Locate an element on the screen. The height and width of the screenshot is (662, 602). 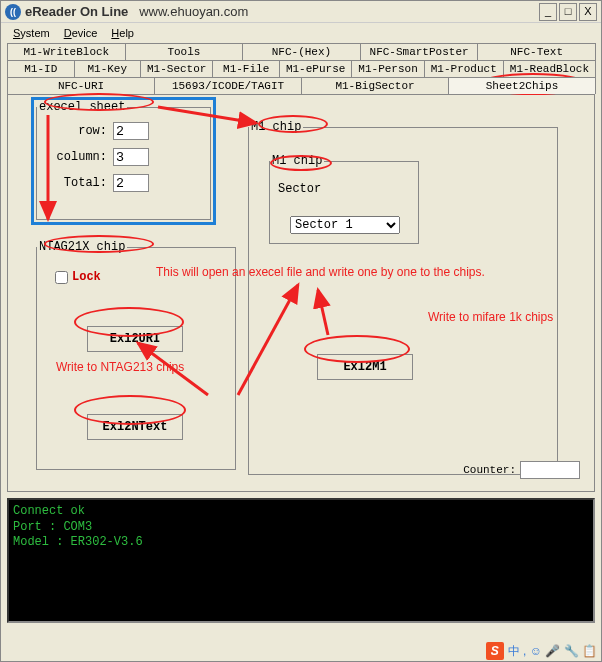
tab-m1-key: M1-Key is located at coordinates (108, 68).